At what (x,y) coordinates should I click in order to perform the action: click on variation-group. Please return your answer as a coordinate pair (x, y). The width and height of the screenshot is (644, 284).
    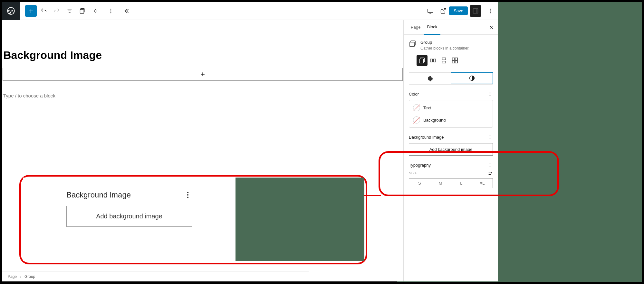
    Looking at the image, I should click on (422, 60).